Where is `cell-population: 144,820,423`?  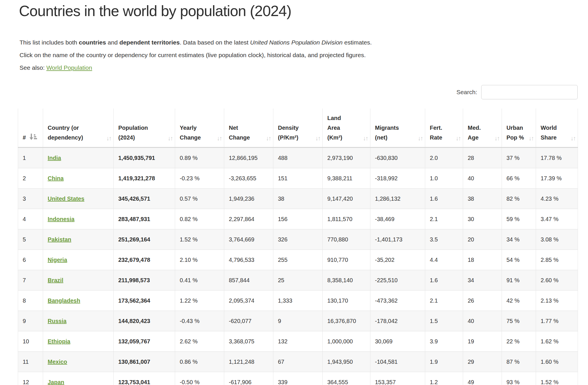
cell-population: 144,820,423 is located at coordinates (144, 321).